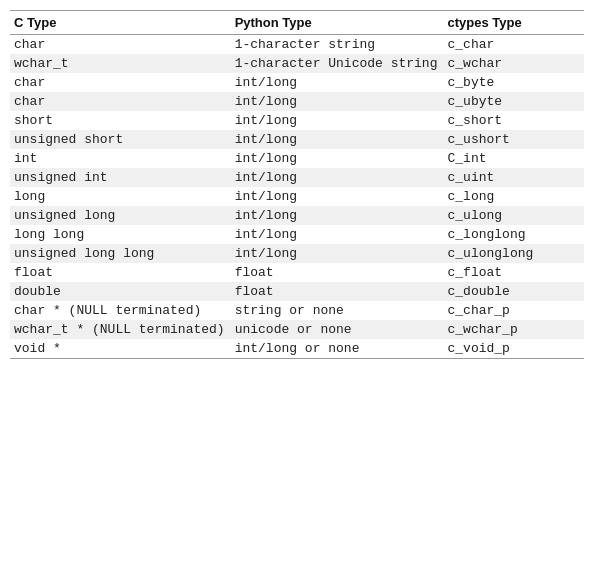  What do you see at coordinates (514, 254) in the screenshot?
I see `cell-r11-c2: c_ulonglong` at bounding box center [514, 254].